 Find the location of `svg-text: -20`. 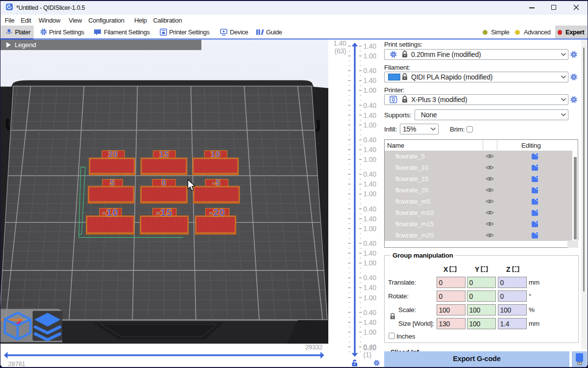

svg-text: -20 is located at coordinates (218, 212).